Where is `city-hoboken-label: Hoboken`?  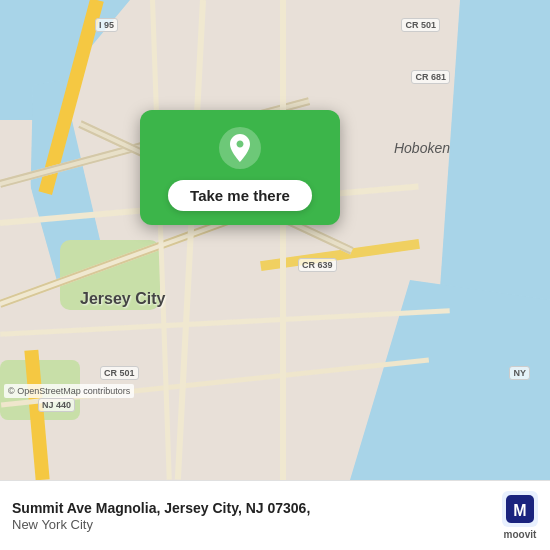 city-hoboken-label: Hoboken is located at coordinates (422, 148).